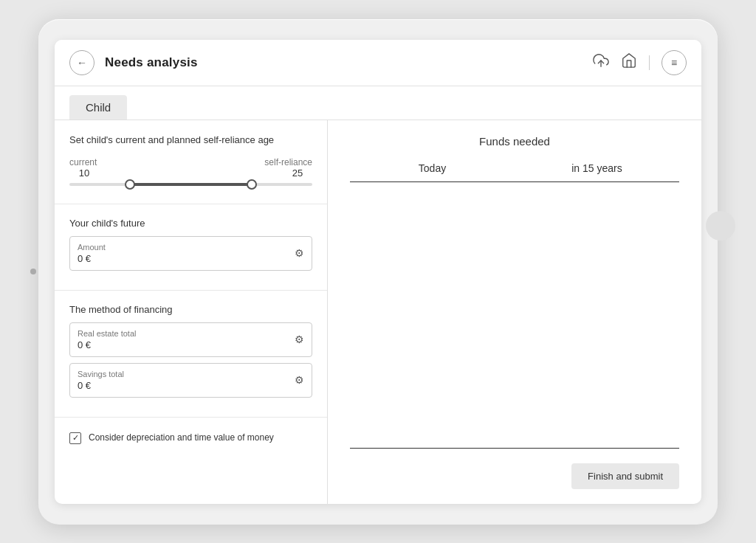  What do you see at coordinates (515, 173) in the screenshot?
I see `columns-header: Today in 15 years` at bounding box center [515, 173].